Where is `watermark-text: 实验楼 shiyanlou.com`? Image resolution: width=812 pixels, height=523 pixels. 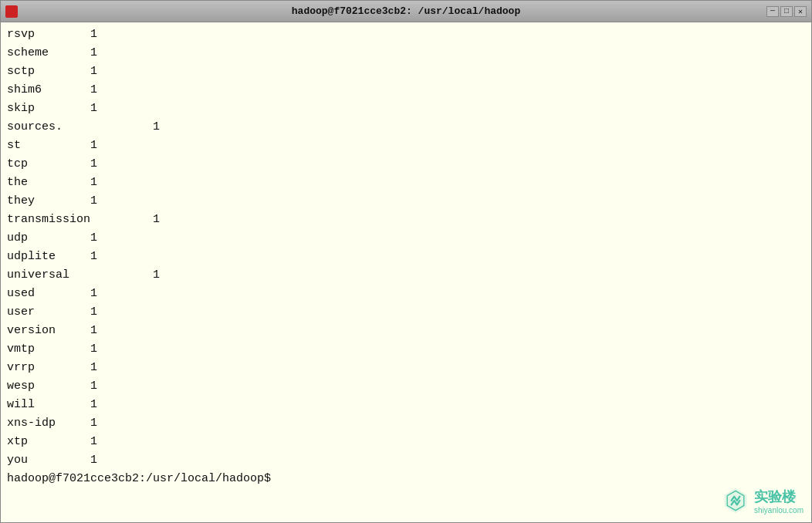 watermark-text: 实验楼 shiyanlou.com is located at coordinates (779, 501).